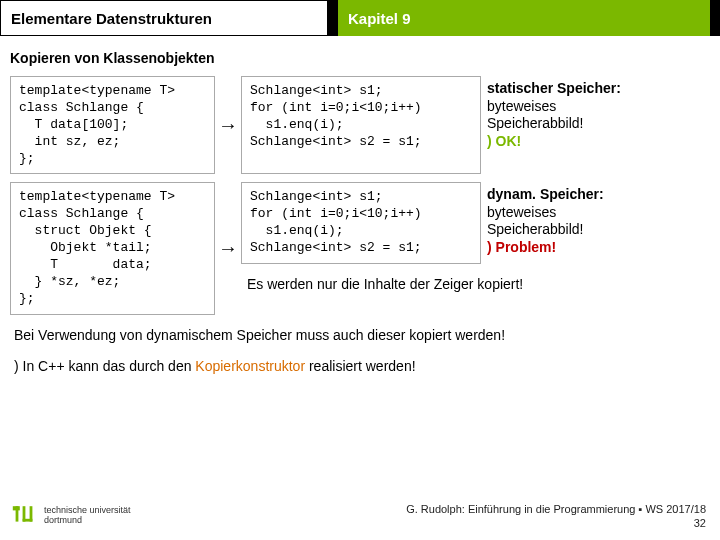 The height and width of the screenshot is (540, 720). Describe the element at coordinates (360, 516) in the screenshot. I see `slide-footer: technische universität dortmund G. Rudol…` at that location.